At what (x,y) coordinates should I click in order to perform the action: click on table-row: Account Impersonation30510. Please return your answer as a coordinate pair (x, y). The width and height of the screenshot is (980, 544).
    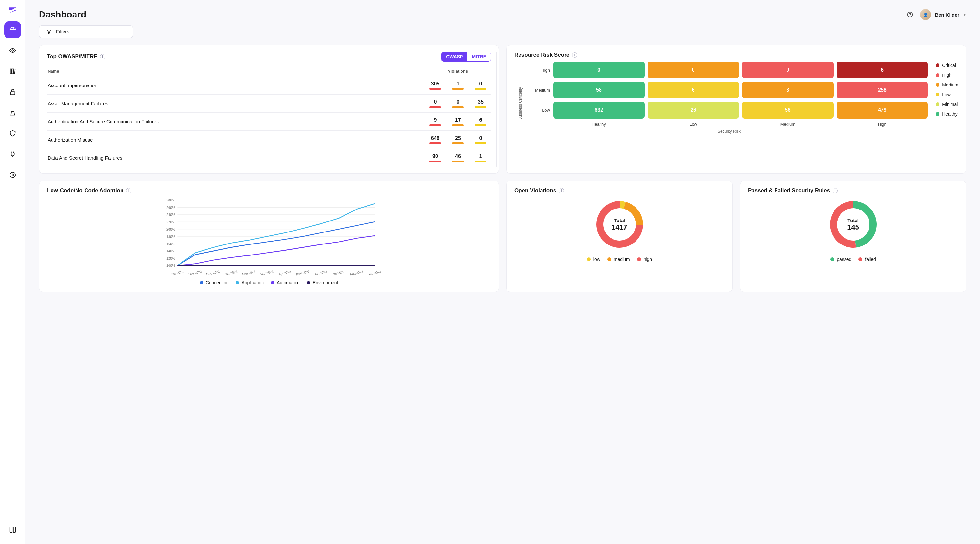
    Looking at the image, I should click on (269, 85).